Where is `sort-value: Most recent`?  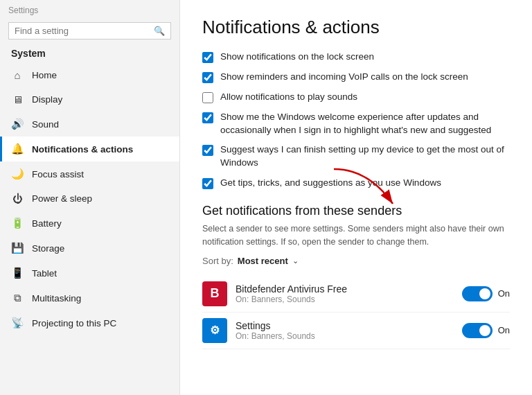 sort-value: Most recent is located at coordinates (263, 261).